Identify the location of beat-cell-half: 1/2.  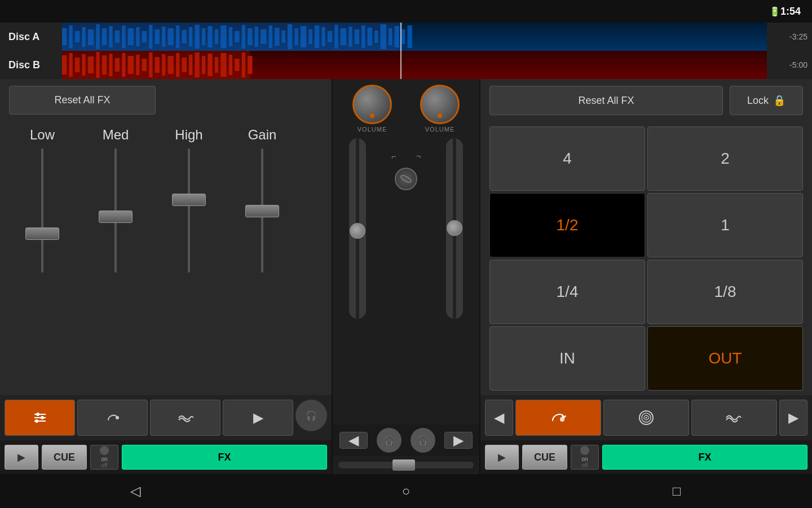
(567, 225).